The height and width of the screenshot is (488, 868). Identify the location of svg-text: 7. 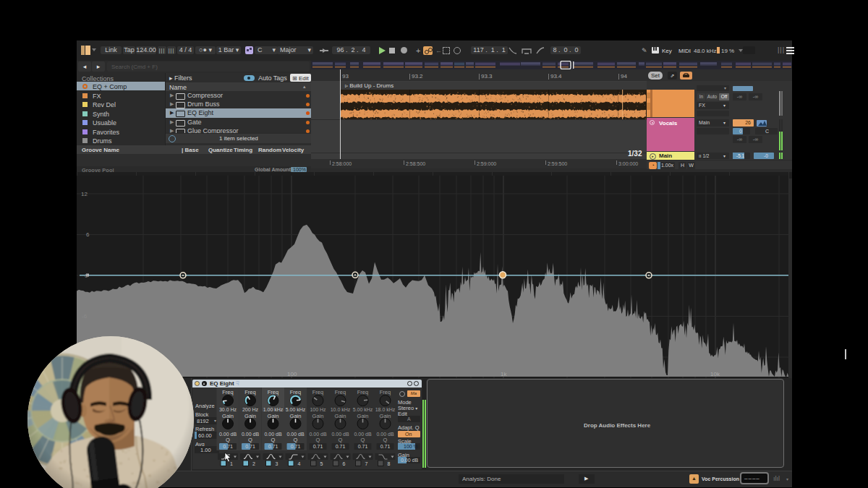
(367, 464).